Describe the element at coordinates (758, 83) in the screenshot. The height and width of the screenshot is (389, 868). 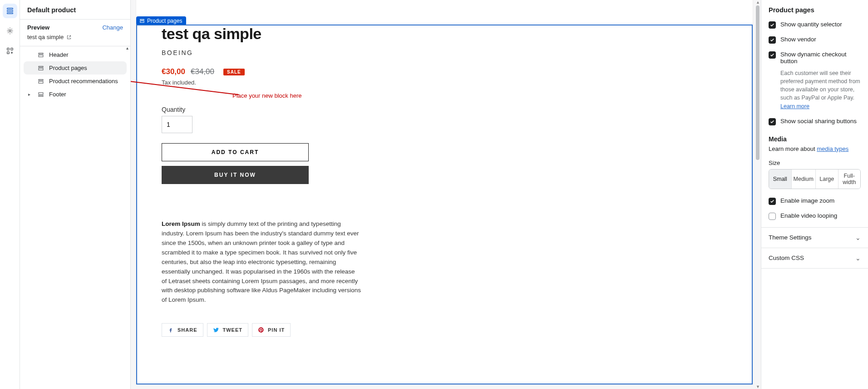
I see `scrollbar-thumb` at that location.